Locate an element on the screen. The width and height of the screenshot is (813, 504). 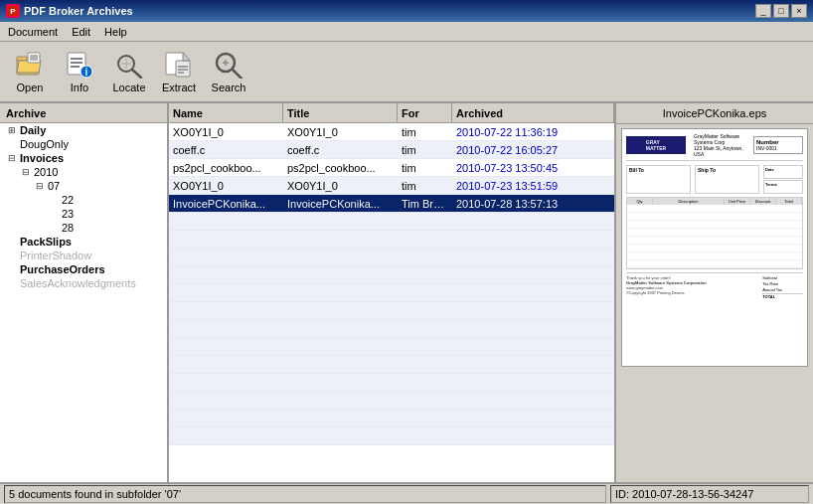
table-row: ps2pcl_cookboo... ps2pcl_cookboo... tim … is located at coordinates (392, 168).